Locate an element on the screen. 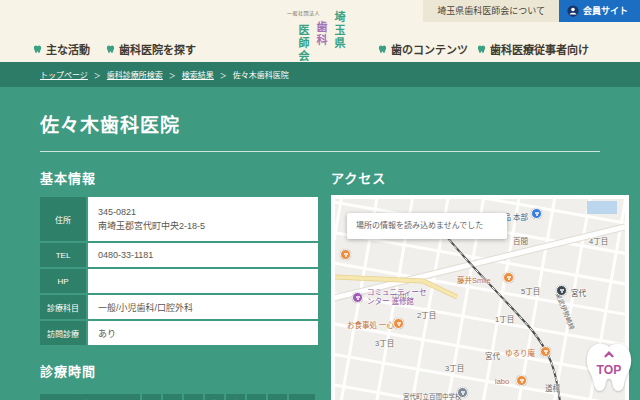 This screenshot has width=640, height=400. tel-label: TEL is located at coordinates (63, 255).